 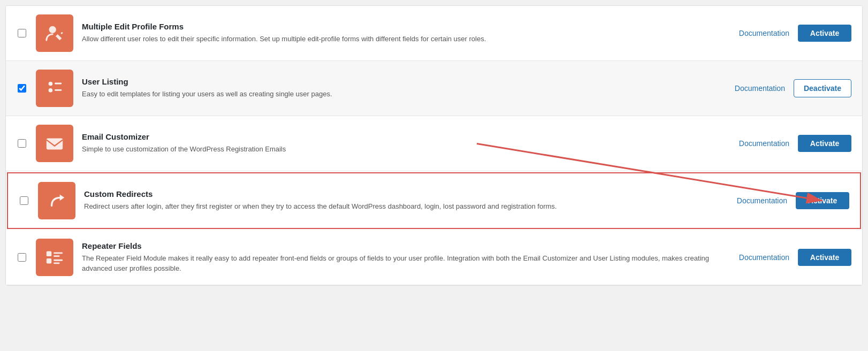 What do you see at coordinates (825, 143) in the screenshot?
I see `action-button-email-customizer: Activate` at bounding box center [825, 143].